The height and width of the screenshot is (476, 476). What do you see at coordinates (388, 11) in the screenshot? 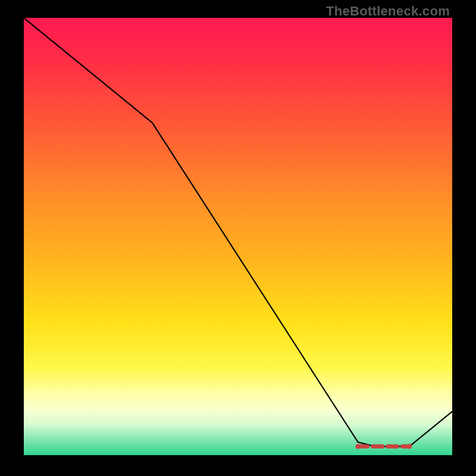
I see `watermark-text: TheBottleneck.com` at bounding box center [388, 11].